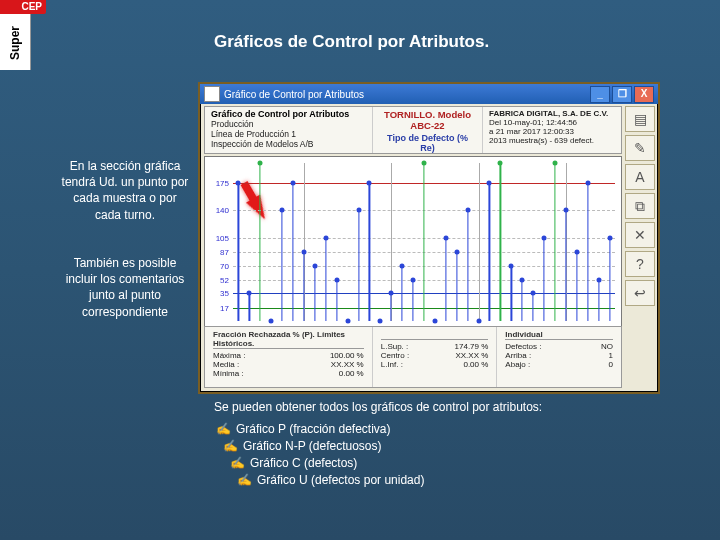 Image resolution: width=720 pixels, height=540 pixels. I want to click on y-tick-label: 87, so click(219, 252).